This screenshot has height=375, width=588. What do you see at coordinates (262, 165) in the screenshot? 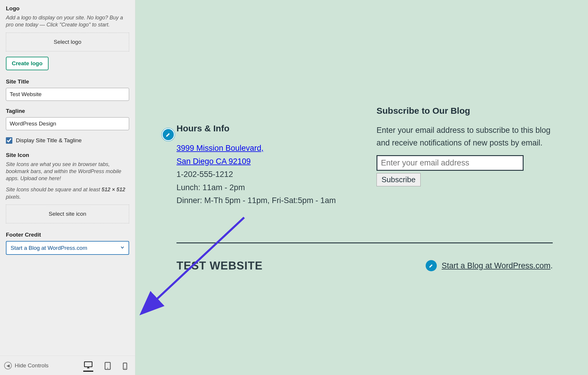
I see `hours-info-widget: Hours & Info 3999 Mission Boulevard, San…` at bounding box center [262, 165].